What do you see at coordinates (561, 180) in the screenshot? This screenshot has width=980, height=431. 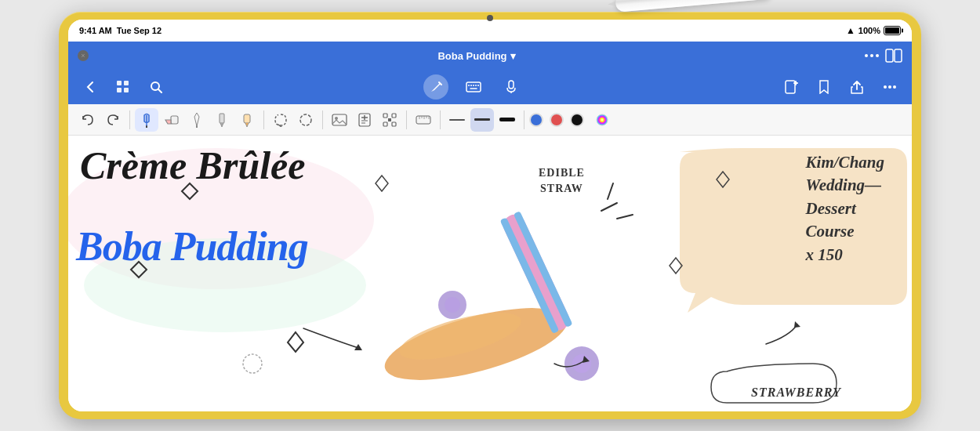 I see `edible-straw-label: EDIBLESTRAW` at bounding box center [561, 180].